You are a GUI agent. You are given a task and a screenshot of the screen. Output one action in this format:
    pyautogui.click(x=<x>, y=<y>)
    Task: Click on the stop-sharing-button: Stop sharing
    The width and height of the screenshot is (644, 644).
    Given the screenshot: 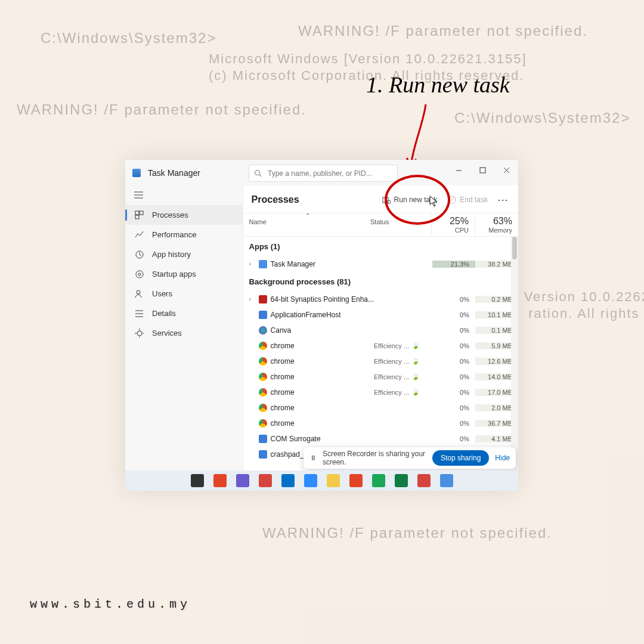 What is the action you would take?
    pyautogui.click(x=460, y=458)
    